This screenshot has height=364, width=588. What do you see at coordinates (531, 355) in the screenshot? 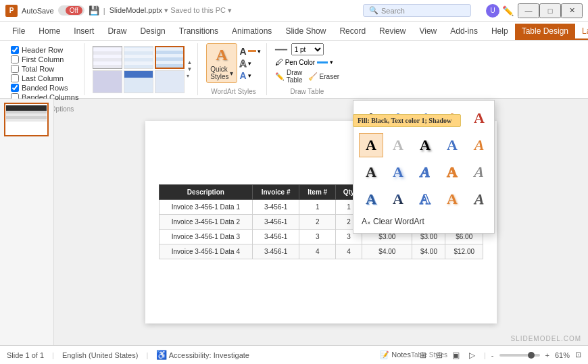
I see `zoom-thumb` at bounding box center [531, 355].